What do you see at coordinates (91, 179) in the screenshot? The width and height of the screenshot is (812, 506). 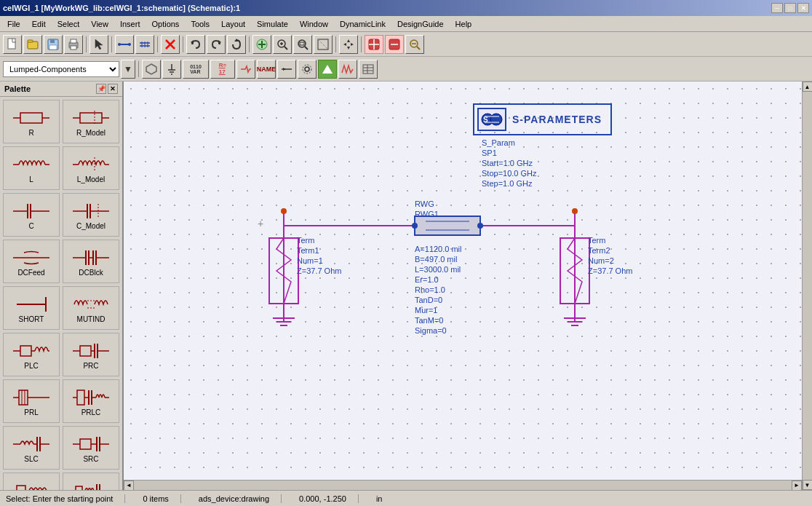 I see `palette-label-lmodel: L_Model` at bounding box center [91, 179].